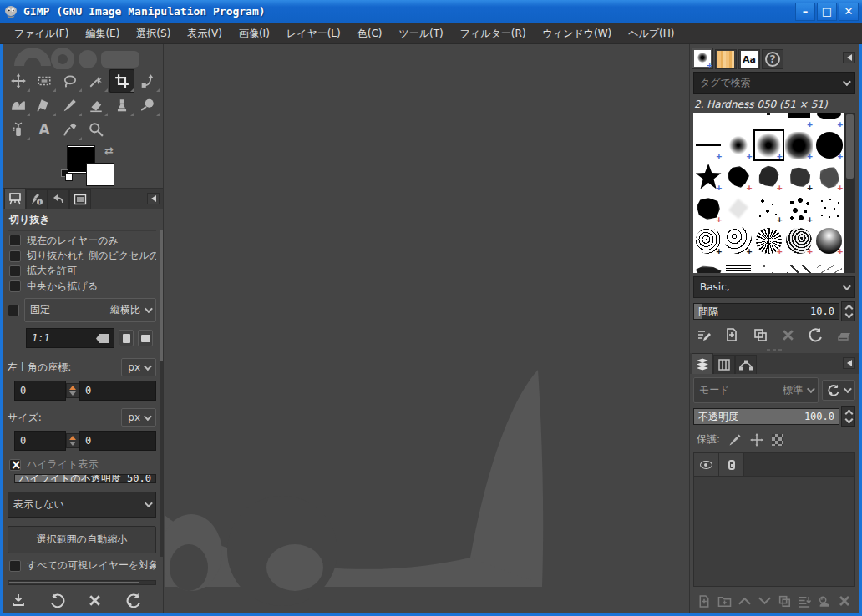 Image resolution: width=862 pixels, height=616 pixels. Describe the element at coordinates (767, 417) in the screenshot. I see `layer-opacity-slider: 不透明度 100.0` at that location.